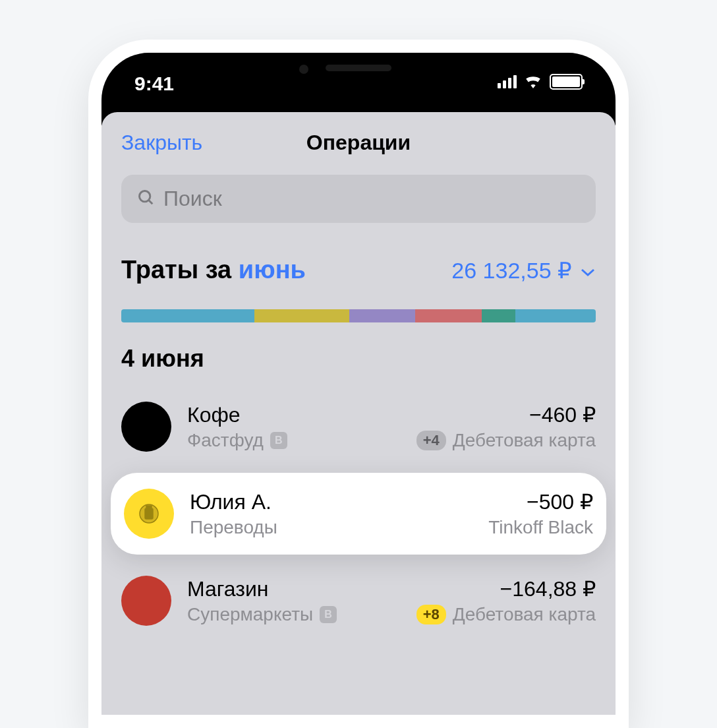  What do you see at coordinates (294, 590) in the screenshot?
I see `transaction-name: Магазин` at bounding box center [294, 590].